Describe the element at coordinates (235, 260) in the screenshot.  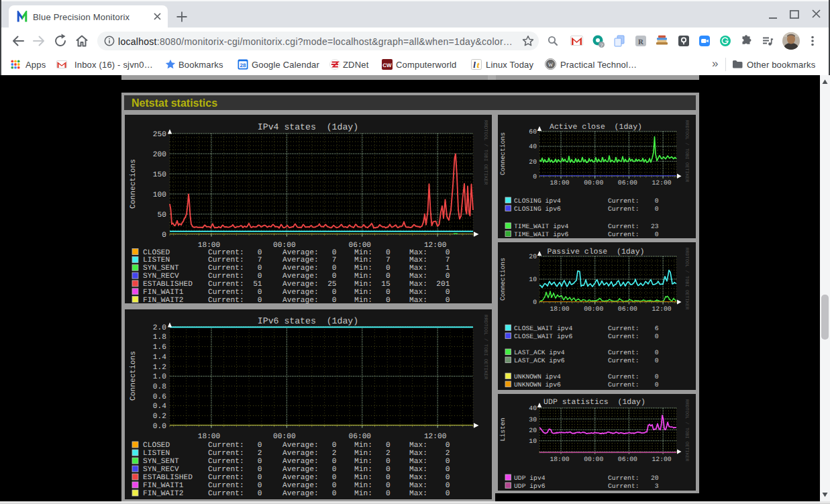
I see `svg-text: Current: 7` at that location.